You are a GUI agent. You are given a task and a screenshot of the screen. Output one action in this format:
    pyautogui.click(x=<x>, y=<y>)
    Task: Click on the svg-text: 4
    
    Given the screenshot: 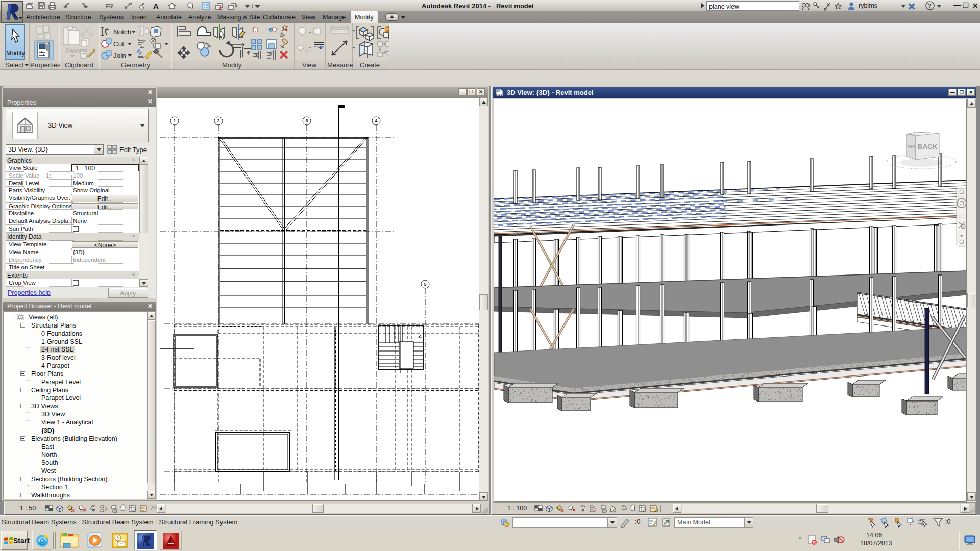 What is the action you would take?
    pyautogui.click(x=376, y=121)
    